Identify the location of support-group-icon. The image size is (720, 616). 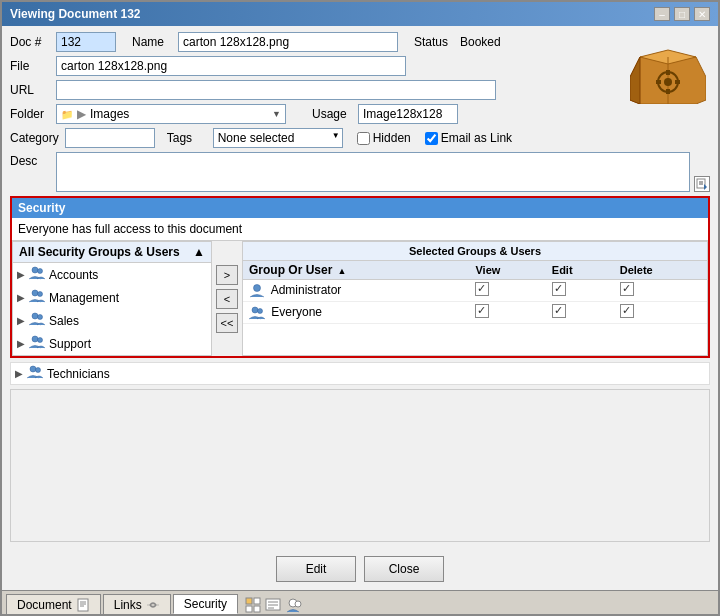
(37, 344).